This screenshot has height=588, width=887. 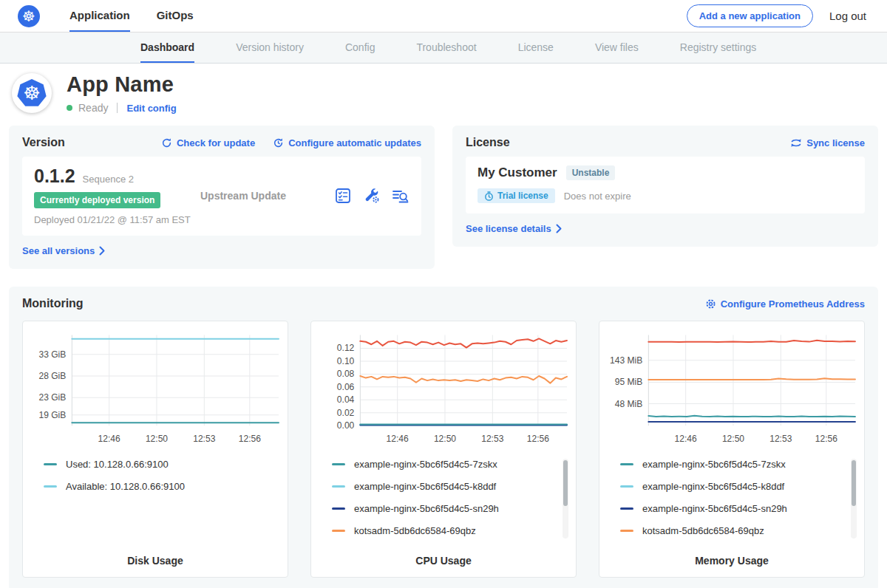 I want to click on see-license-details-link: See license details, so click(x=514, y=229).